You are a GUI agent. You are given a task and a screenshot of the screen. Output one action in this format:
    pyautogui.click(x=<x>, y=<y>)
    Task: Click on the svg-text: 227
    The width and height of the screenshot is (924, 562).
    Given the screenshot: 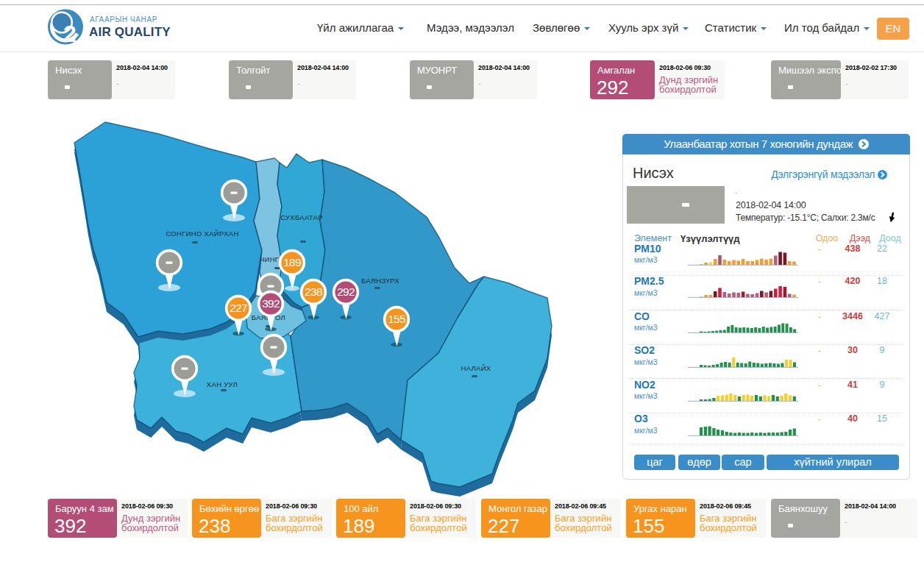 What is the action you would take?
    pyautogui.click(x=238, y=307)
    